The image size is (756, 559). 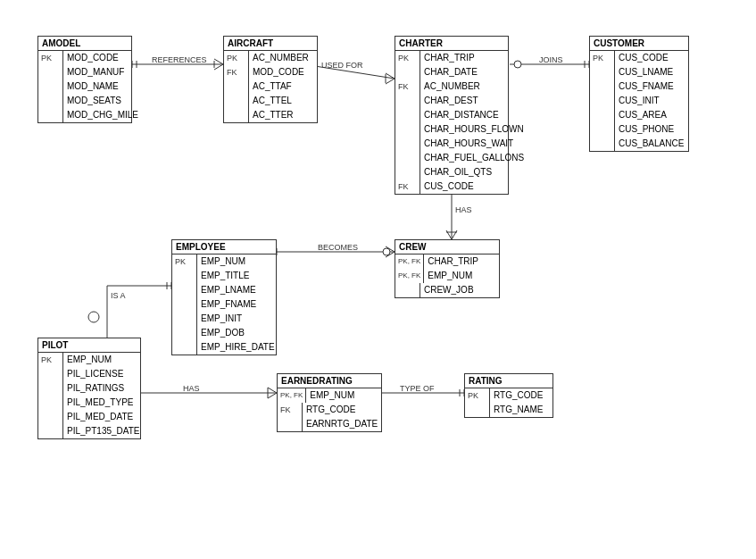 I want to click on earnedrating-title: EARNEDRATING, so click(x=329, y=381).